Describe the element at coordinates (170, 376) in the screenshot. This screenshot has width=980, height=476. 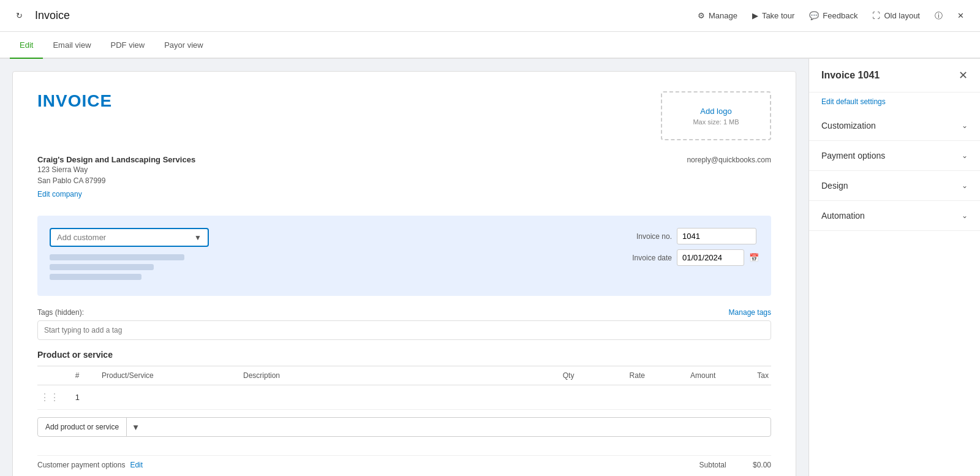
I see `col-product: Product/Service` at that location.